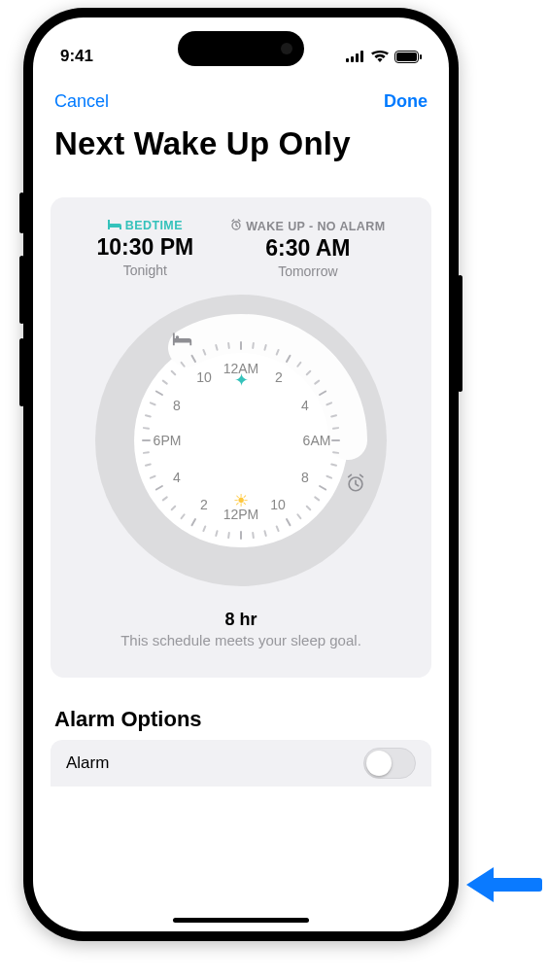  I want to click on wakeup-block: WAKE UP - NO ALARM 6:30 AM Tomorrow, so click(307, 249).